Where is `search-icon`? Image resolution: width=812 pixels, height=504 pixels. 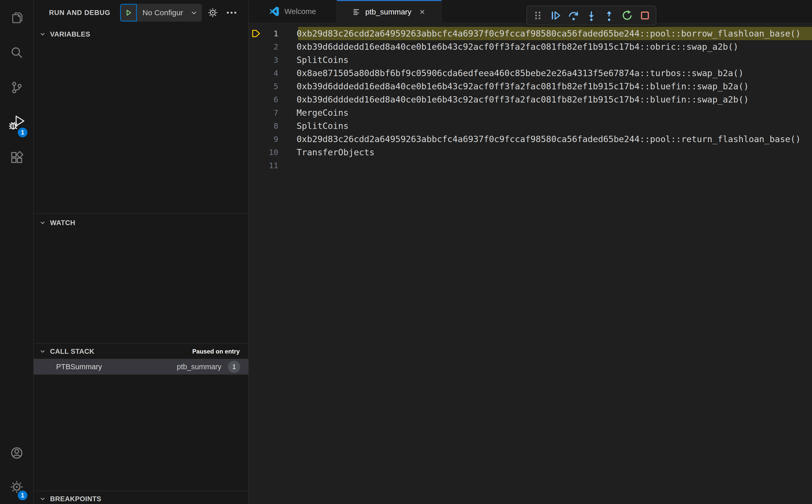
search-icon is located at coordinates (17, 53).